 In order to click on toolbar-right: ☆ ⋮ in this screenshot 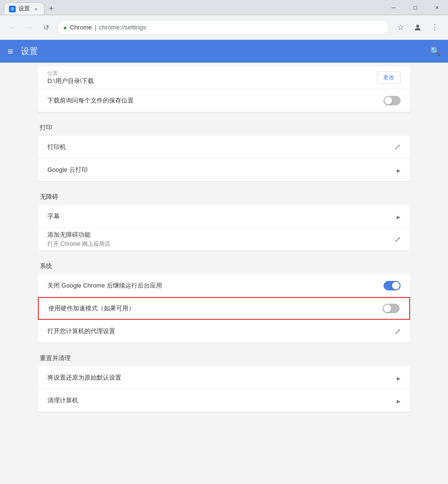, I will do `click(418, 28)`.